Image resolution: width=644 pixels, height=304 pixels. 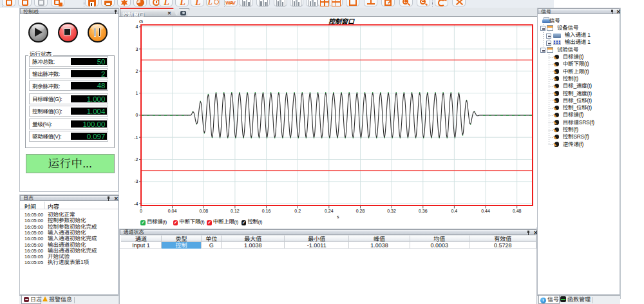 I want to click on svg-text: s, so click(x=338, y=216).